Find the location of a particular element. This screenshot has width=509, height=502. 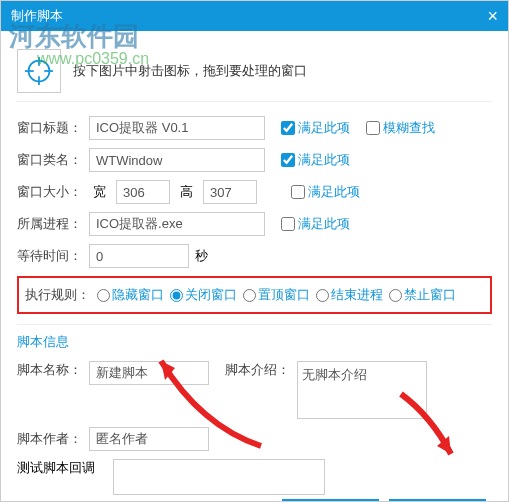

script-author-label: 脚本作者： is located at coordinates (50, 439).